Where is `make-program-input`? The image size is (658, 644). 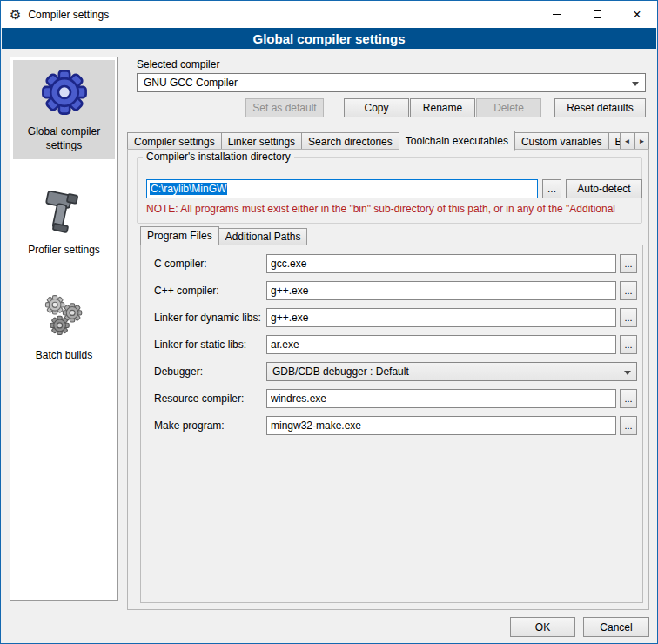
make-program-input is located at coordinates (441, 426).